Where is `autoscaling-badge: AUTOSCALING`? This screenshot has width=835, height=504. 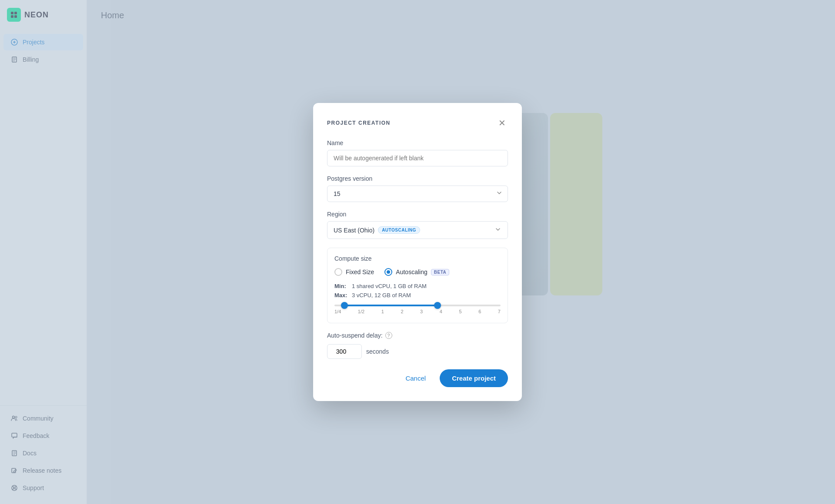
autoscaling-badge: AUTOSCALING is located at coordinates (399, 230).